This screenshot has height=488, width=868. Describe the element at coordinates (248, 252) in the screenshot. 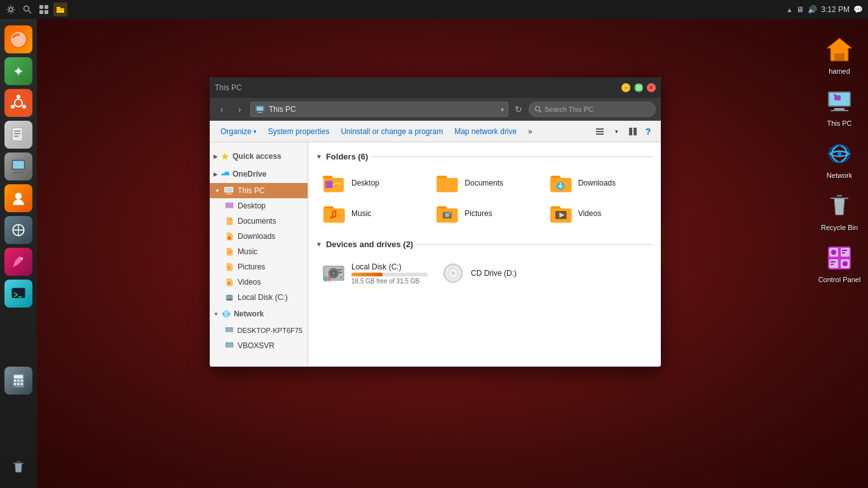

I see `sidebar-label-music: Music` at that location.